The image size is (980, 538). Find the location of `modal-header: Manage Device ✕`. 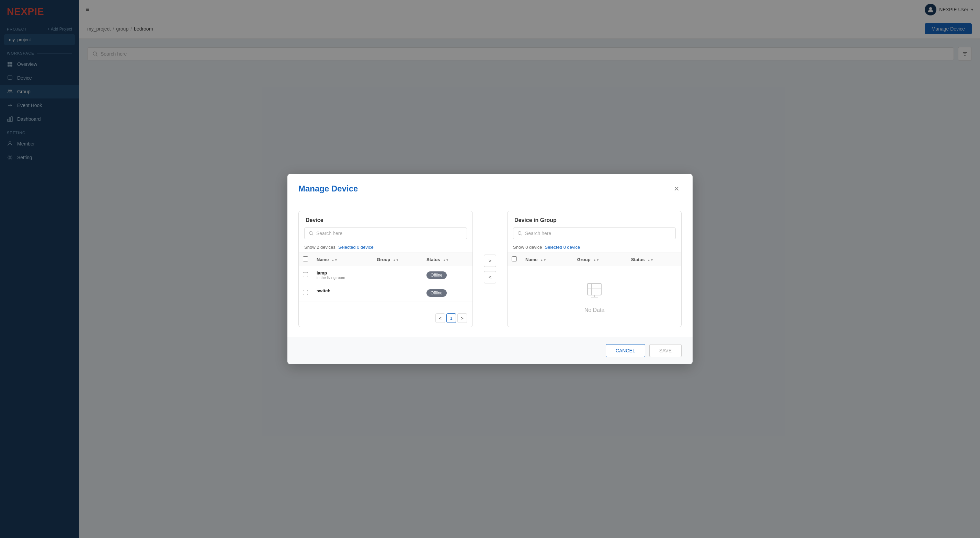

modal-header: Manage Device ✕ is located at coordinates (490, 188).